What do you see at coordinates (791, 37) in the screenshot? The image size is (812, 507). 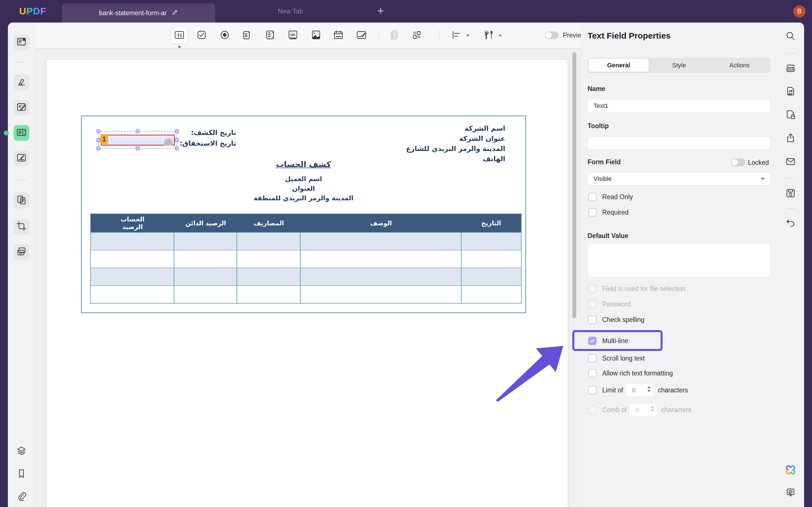 I see `sidebar-item-search` at bounding box center [791, 37].